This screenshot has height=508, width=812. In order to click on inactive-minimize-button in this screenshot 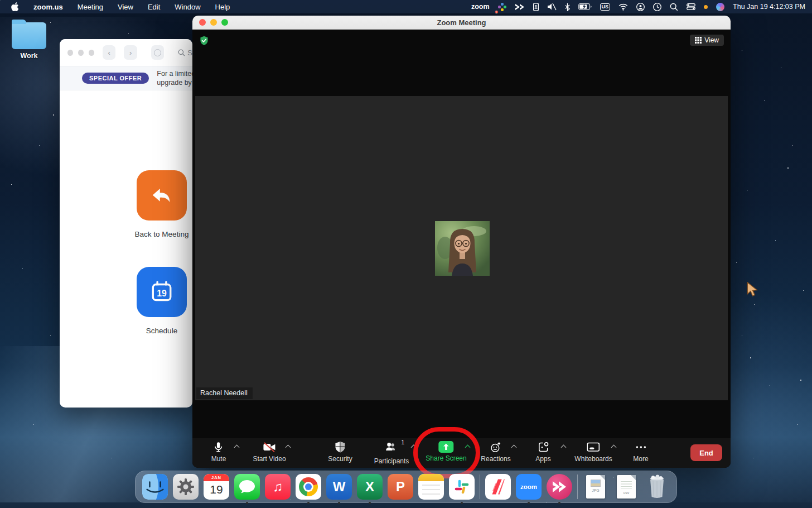, I will do `click(81, 52)`.